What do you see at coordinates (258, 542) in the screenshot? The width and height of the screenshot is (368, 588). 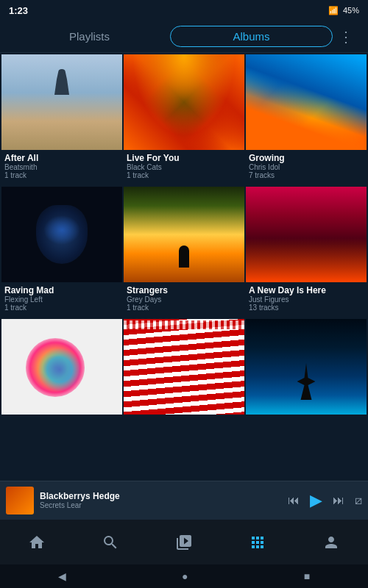 I see `nav-collection` at bounding box center [258, 542].